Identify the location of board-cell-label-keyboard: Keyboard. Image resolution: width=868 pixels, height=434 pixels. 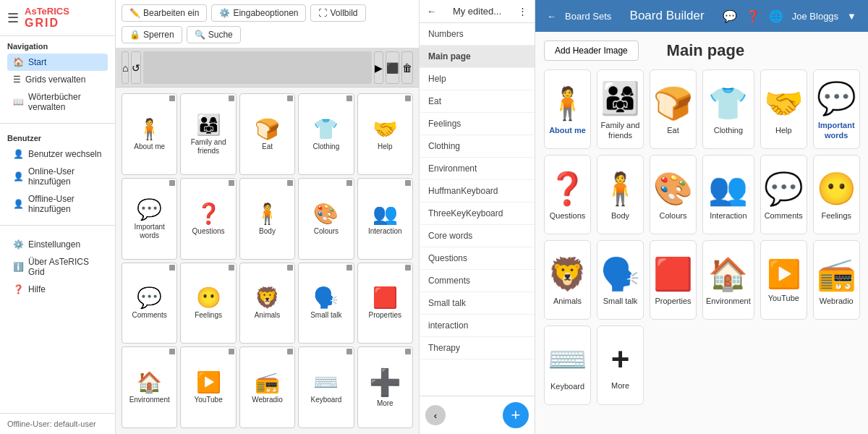
(567, 386).